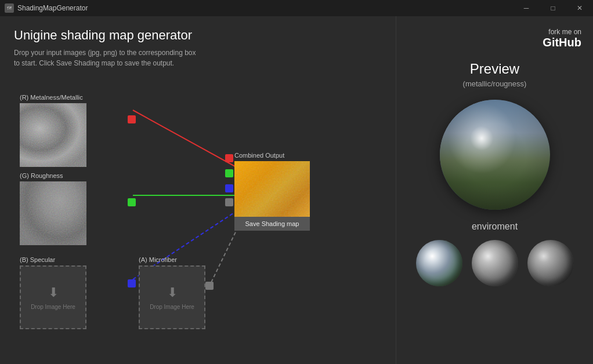  What do you see at coordinates (580, 8) in the screenshot?
I see `close-button: ✕` at bounding box center [580, 8].